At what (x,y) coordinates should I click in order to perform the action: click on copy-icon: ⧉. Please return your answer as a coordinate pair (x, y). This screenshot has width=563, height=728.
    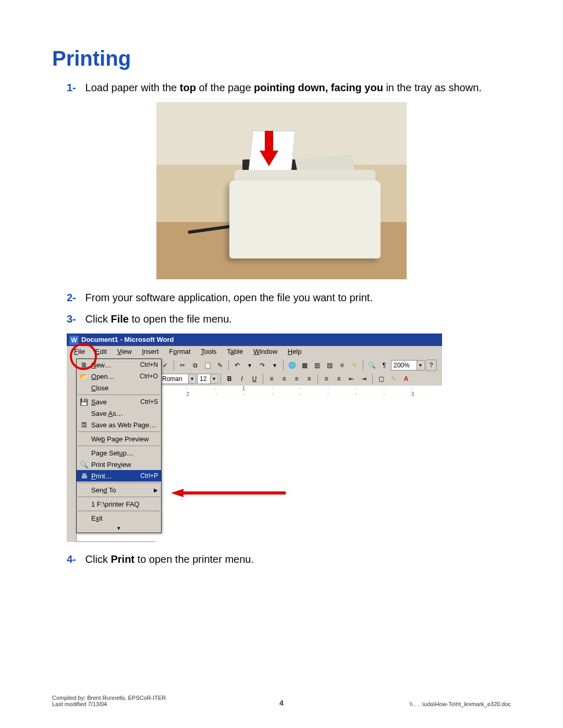
    Looking at the image, I should click on (195, 365).